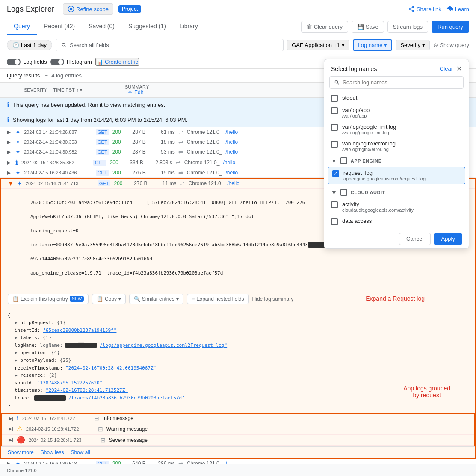  Describe the element at coordinates (396, 160) in the screenshot. I see `log-list: stdout var/log/app /var/log/app var/log/…` at that location.